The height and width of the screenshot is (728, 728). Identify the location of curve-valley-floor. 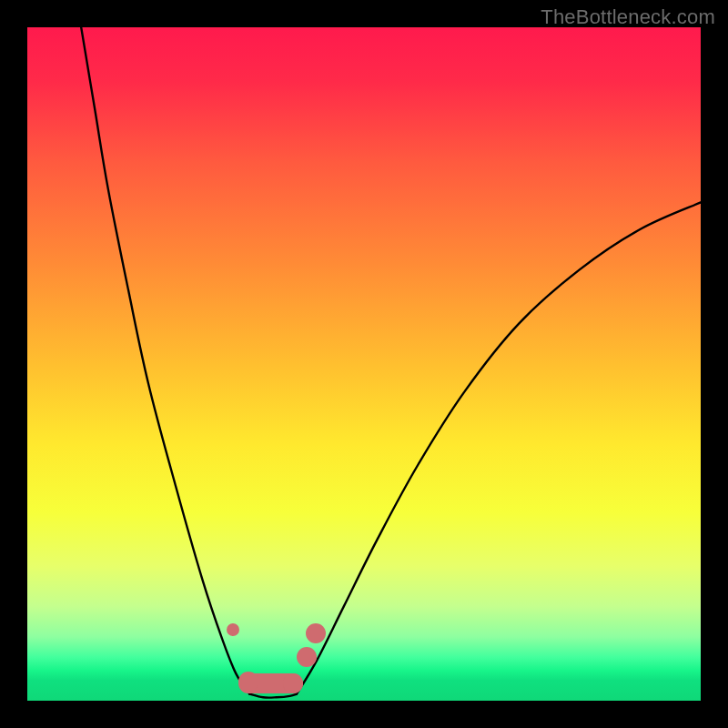
(273, 696).